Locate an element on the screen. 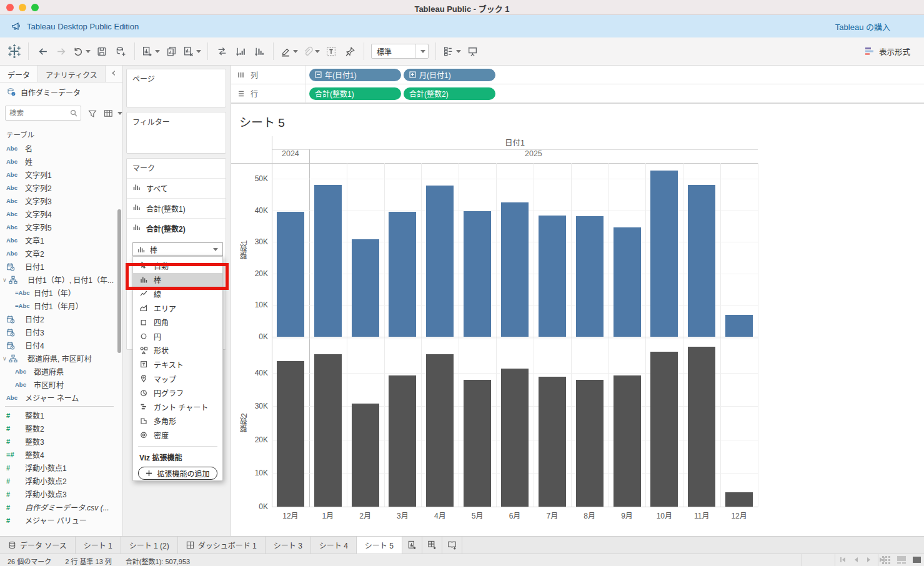 This screenshot has height=566, width=924. month-header-3: 2月 is located at coordinates (365, 516).